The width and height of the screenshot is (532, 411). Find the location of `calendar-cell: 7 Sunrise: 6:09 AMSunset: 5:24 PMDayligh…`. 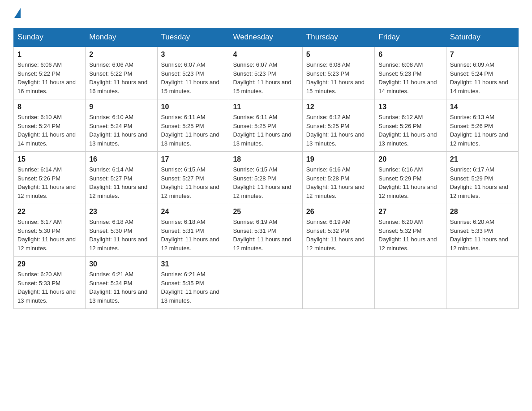

calendar-cell: 7 Sunrise: 6:09 AMSunset: 5:24 PMDayligh… is located at coordinates (482, 73).